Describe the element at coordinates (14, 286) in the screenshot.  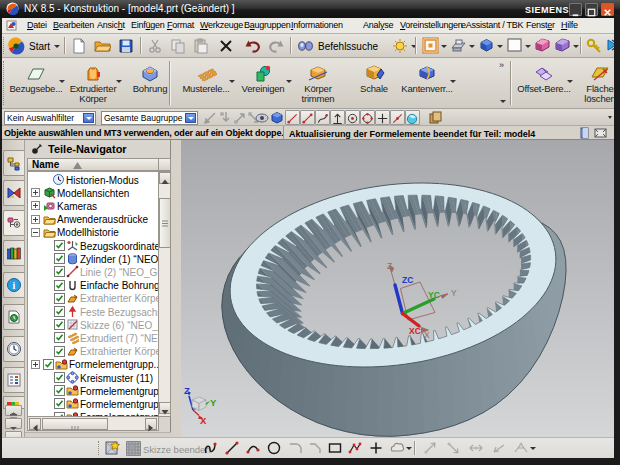
I see `svg-text: i` at that location.